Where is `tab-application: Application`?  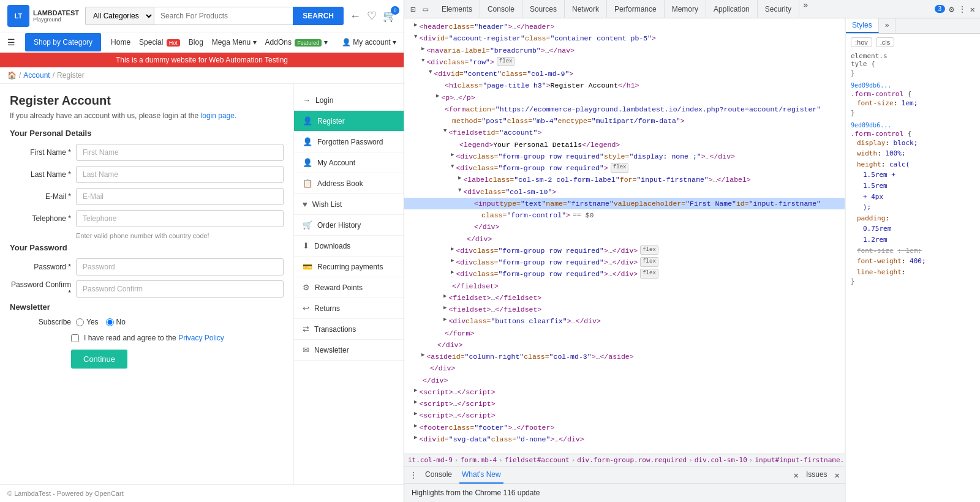
tab-application: Application is located at coordinates (732, 9).